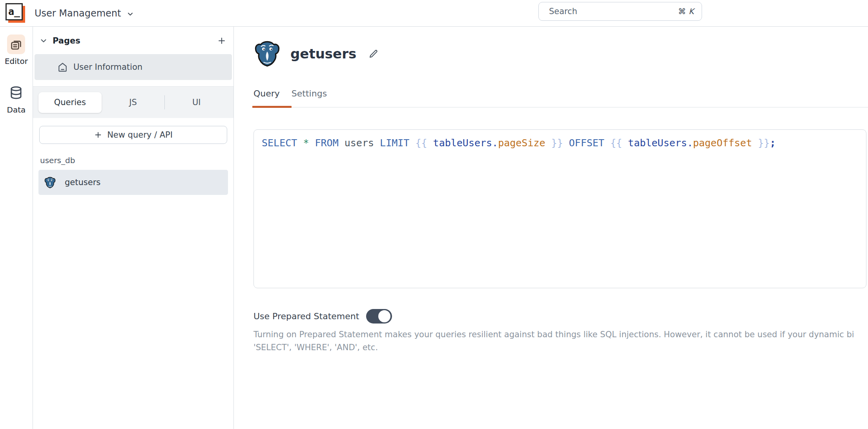 The image size is (868, 429). I want to click on home-icon, so click(63, 67).